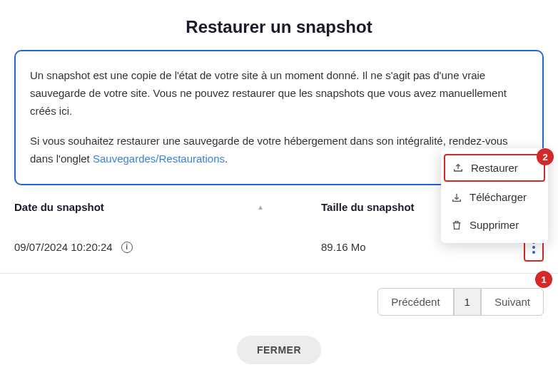  I want to click on info-icon: i, so click(127, 247).